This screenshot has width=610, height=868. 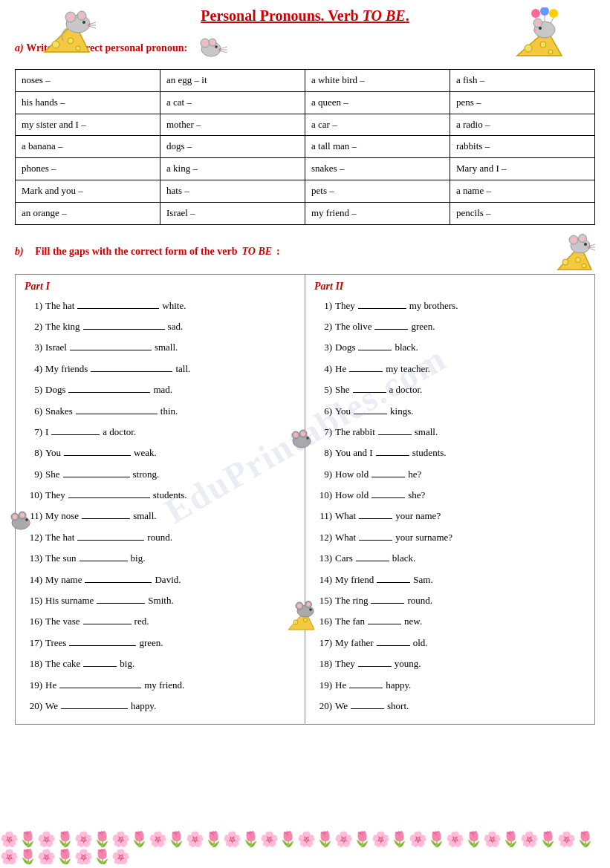 I want to click on sentence: Weshort., so click(x=371, y=705).